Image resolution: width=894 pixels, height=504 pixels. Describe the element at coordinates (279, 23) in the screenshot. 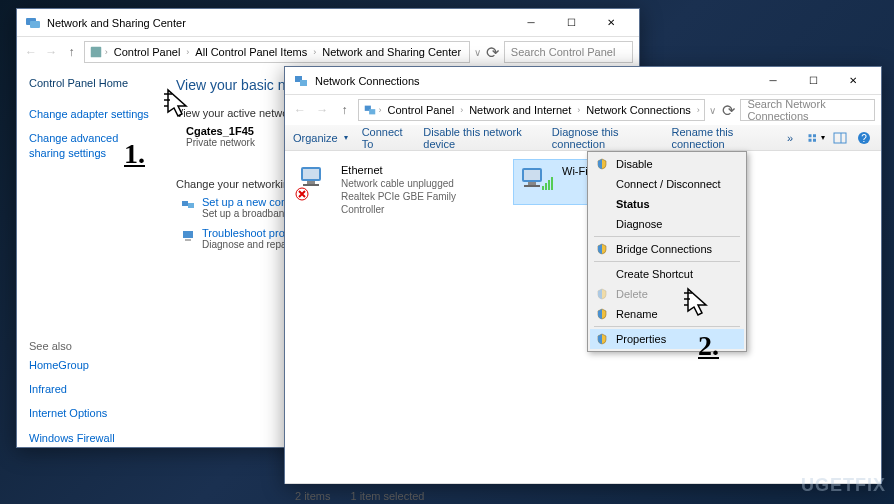

I see `window-title: Network and Sharing Center` at that location.